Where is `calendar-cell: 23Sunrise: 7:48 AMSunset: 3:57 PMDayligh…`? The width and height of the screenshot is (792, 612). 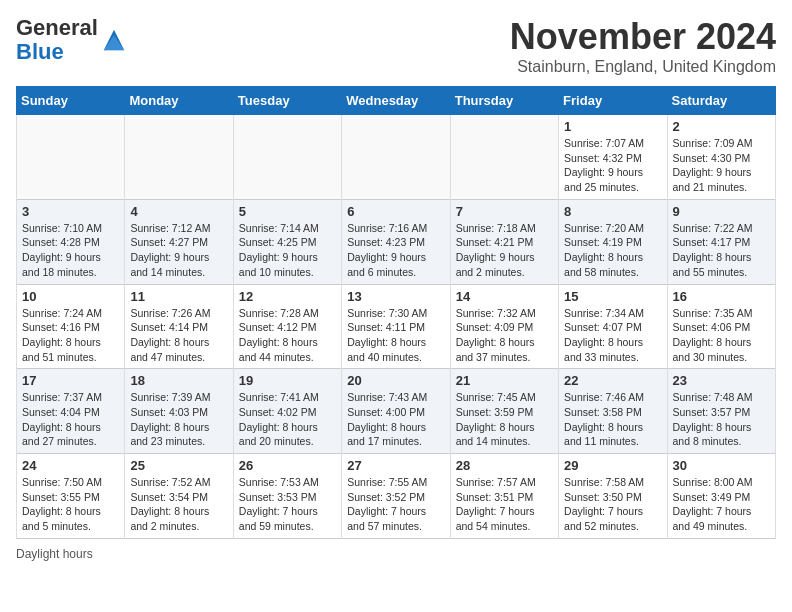 calendar-cell: 23Sunrise: 7:48 AMSunset: 3:57 PMDayligh… is located at coordinates (721, 412).